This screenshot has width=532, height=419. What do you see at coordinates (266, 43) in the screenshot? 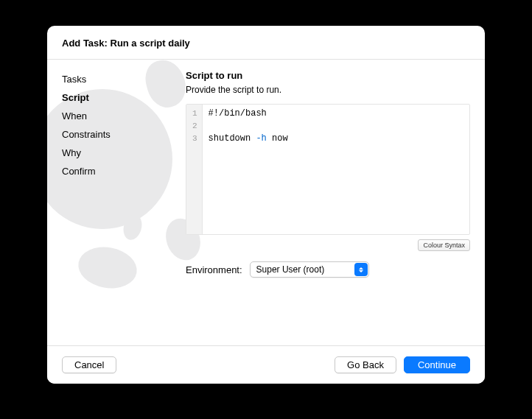
I see `dialog-header: Add Task: Run a script daily` at bounding box center [266, 43].